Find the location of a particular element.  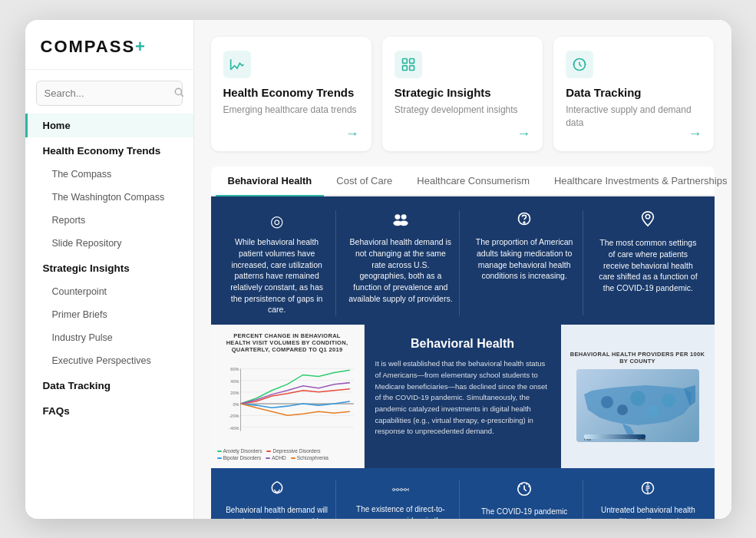

svg-text: -20% is located at coordinates (233, 416).